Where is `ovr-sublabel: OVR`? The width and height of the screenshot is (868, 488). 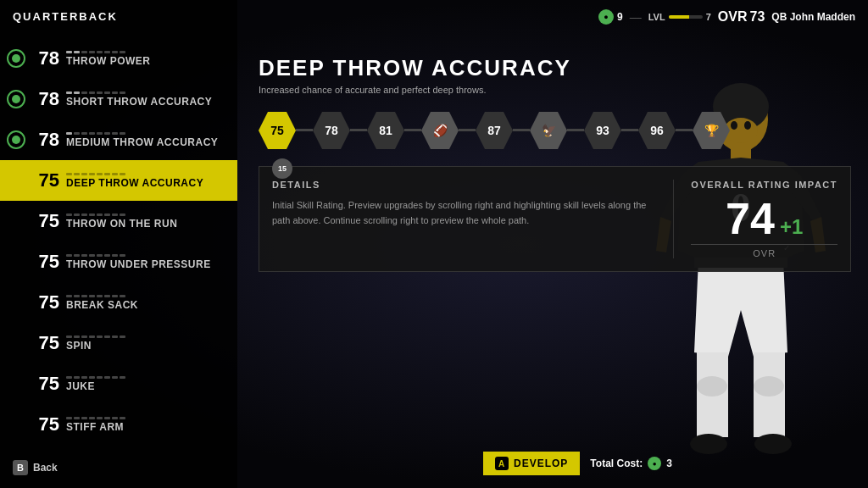
ovr-sublabel: OVR is located at coordinates (765, 251).